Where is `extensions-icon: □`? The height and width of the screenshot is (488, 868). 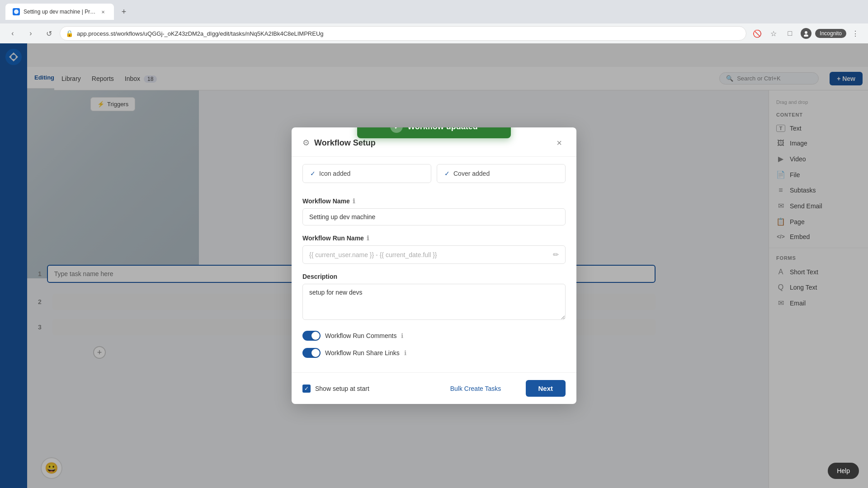
extensions-icon: □ is located at coordinates (790, 33).